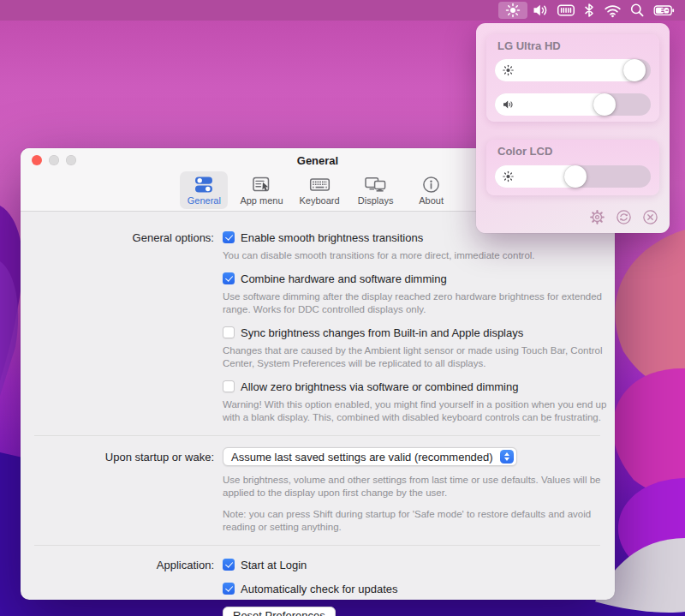 The width and height of the screenshot is (685, 616). I want to click on startup-behavior-select: Assume last saved settings are valid (re…, so click(370, 457).